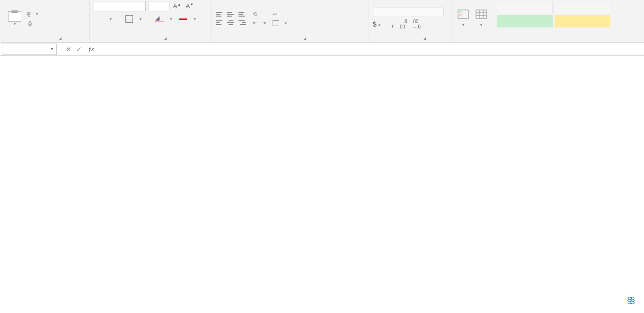 The width and height of the screenshot is (644, 313). Describe the element at coordinates (159, 18) in the screenshot. I see `bucket-icon: ◢` at that location.